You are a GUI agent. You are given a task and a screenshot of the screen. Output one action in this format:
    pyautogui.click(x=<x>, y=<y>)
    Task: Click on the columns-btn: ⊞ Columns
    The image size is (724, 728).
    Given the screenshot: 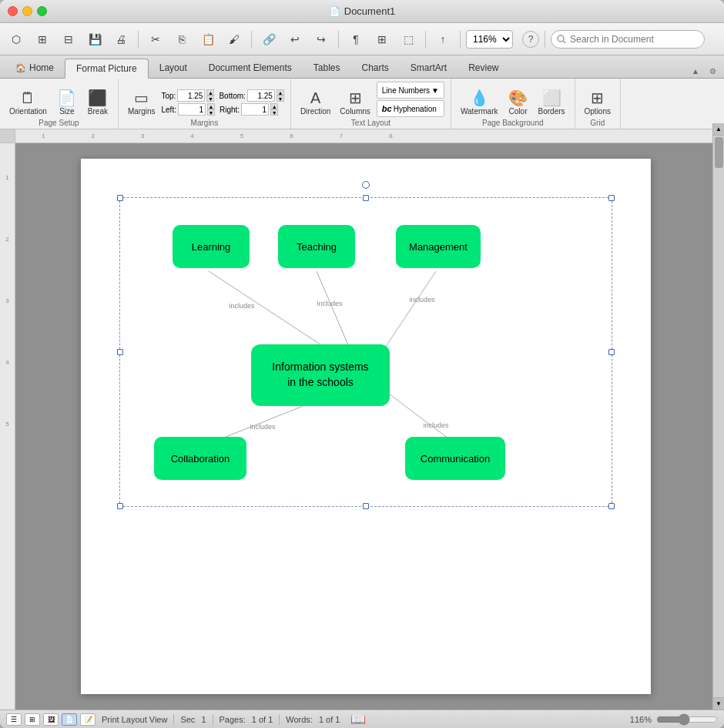 What is the action you would take?
    pyautogui.click(x=354, y=103)
    